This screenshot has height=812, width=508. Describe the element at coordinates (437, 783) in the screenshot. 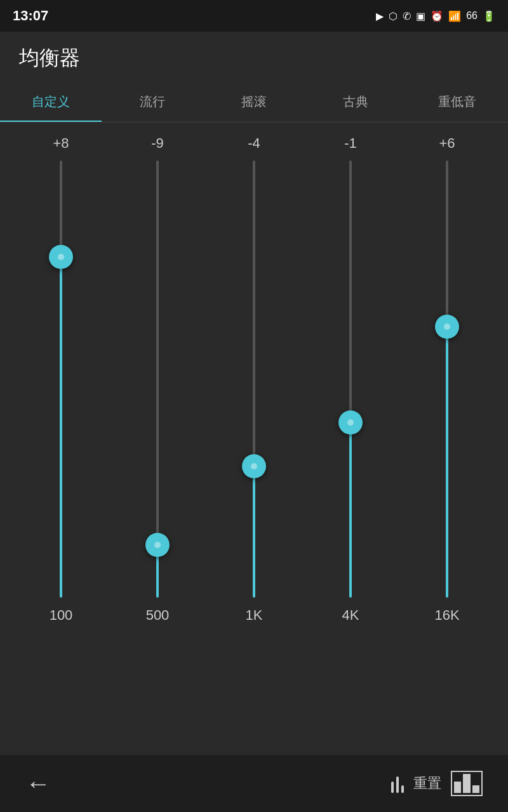

I see `reset-area: 重置` at that location.